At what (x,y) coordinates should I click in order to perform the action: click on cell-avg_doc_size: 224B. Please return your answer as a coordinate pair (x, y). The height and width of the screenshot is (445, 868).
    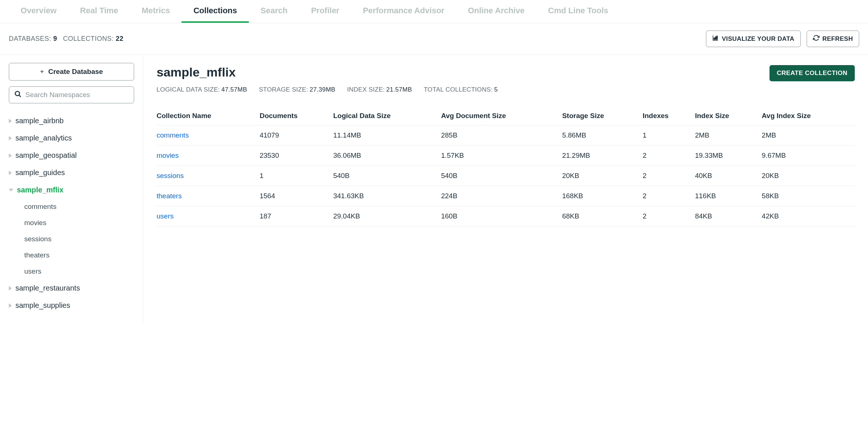
    Looking at the image, I should click on (501, 196).